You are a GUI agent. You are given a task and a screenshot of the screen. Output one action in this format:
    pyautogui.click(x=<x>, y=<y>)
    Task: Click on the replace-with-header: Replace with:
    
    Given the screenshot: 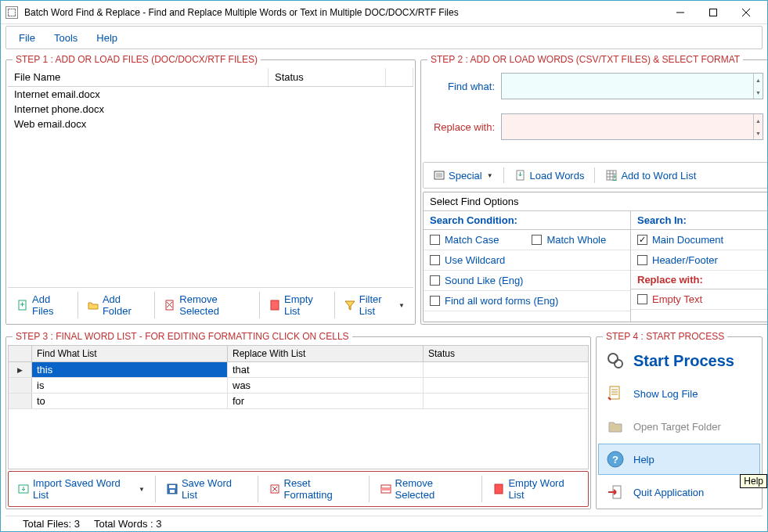 What is the action you would take?
    pyautogui.click(x=699, y=280)
    